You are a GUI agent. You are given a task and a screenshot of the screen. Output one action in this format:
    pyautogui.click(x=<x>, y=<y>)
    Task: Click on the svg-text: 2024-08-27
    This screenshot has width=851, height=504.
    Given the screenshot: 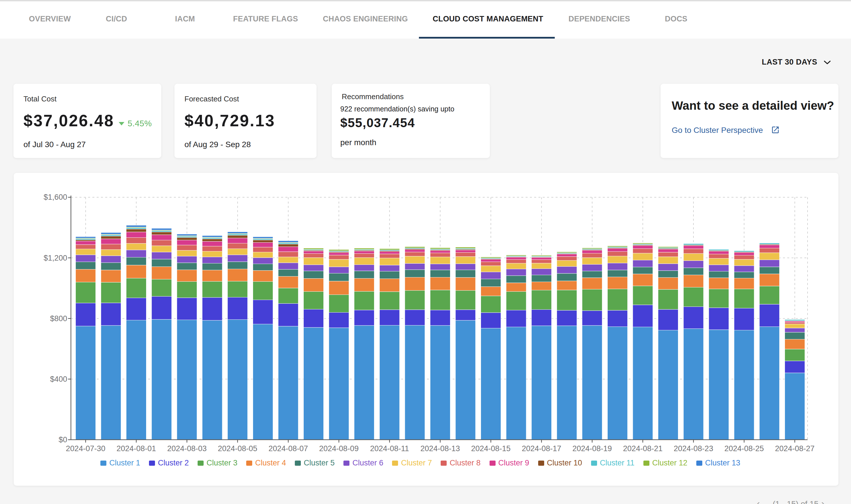 What is the action you would take?
    pyautogui.click(x=795, y=448)
    